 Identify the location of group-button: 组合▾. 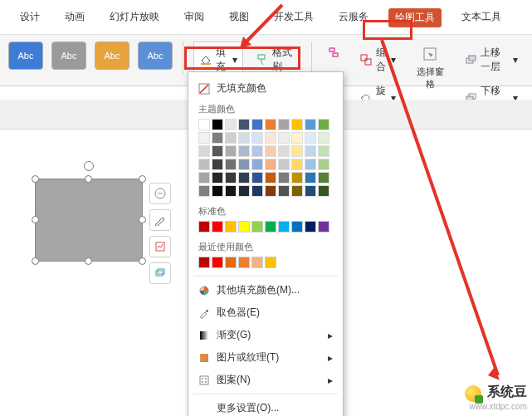
(378, 60).